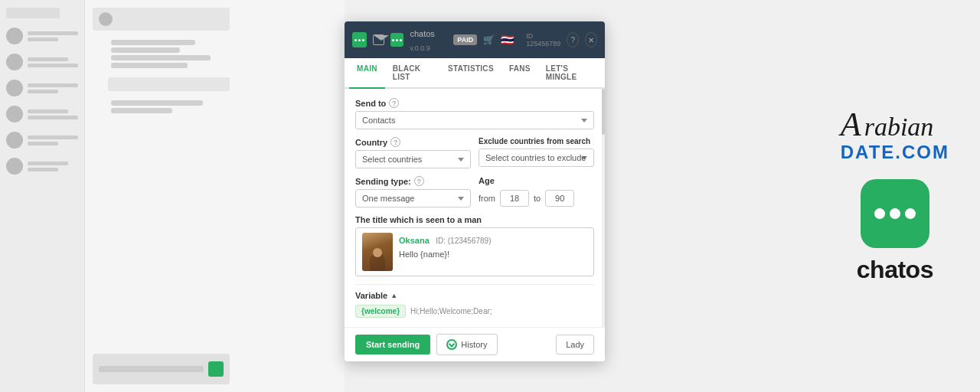 This screenshot has width=980, height=392. What do you see at coordinates (360, 40) in the screenshot?
I see `chat-bubble-icon` at bounding box center [360, 40].